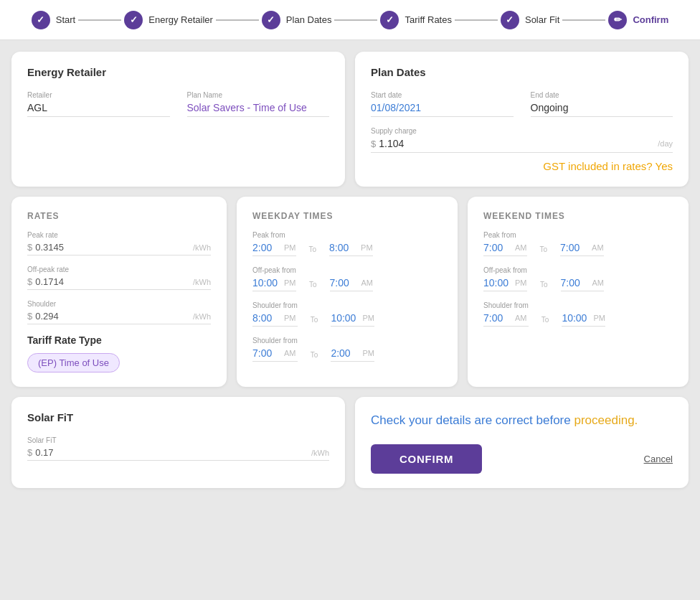 This screenshot has height=600, width=700. I want to click on start-date-value: 01/08/2021, so click(442, 109).